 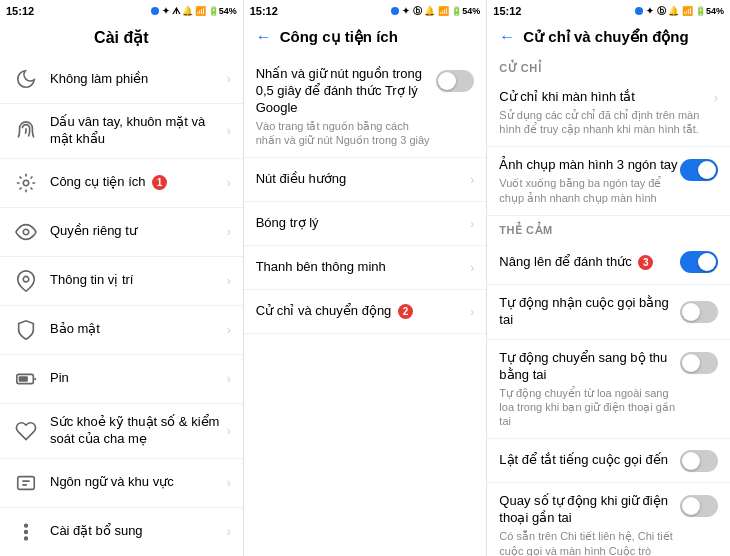 What do you see at coordinates (590, 460) in the screenshot?
I see `flip-mute-content: Lật để tắt tiếng cuộc gọi đến` at bounding box center [590, 460].